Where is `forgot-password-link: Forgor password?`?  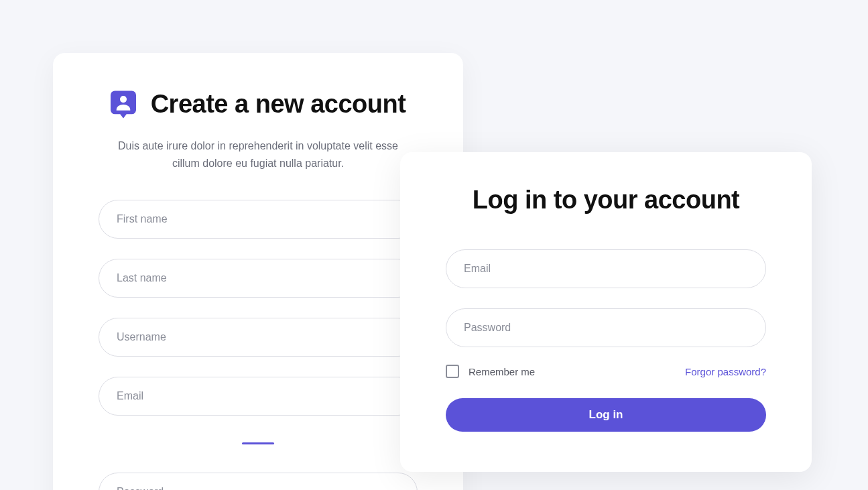 forgot-password-link: Forgor password? is located at coordinates (725, 371).